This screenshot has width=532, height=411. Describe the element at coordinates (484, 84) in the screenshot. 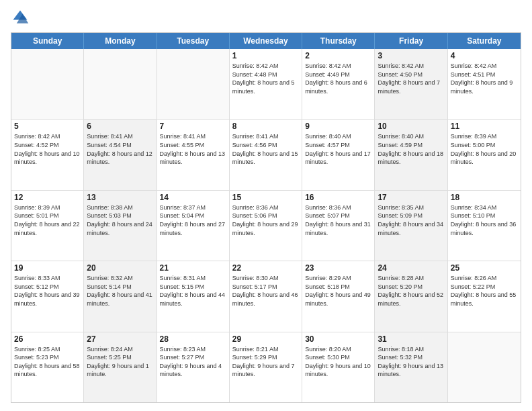

I see `cal-cell: 4Sunrise: 8:42 AM Sunset: 4:51 PM Daylig…` at that location.